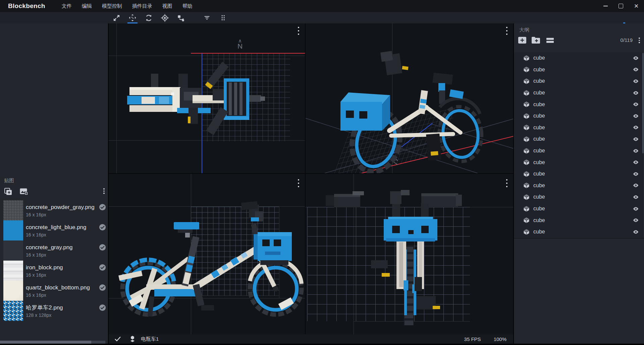 The height and width of the screenshot is (345, 644). I want to click on minimize-button, so click(605, 6).